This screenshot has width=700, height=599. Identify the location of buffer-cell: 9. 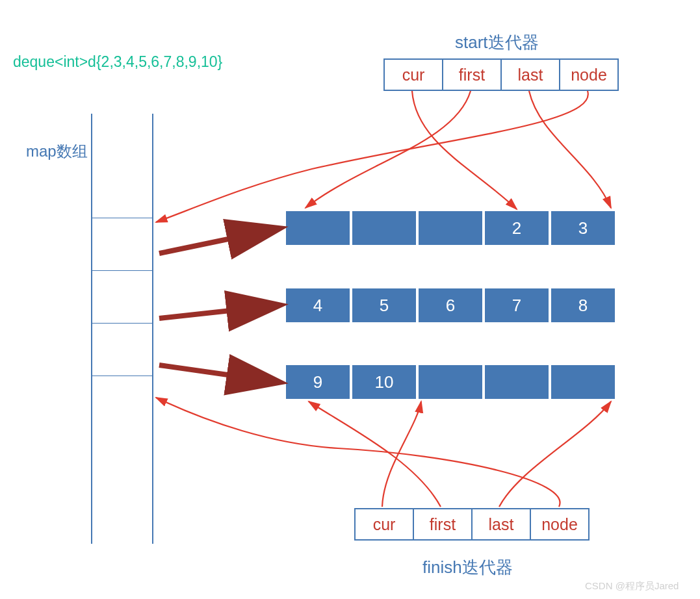
(318, 382).